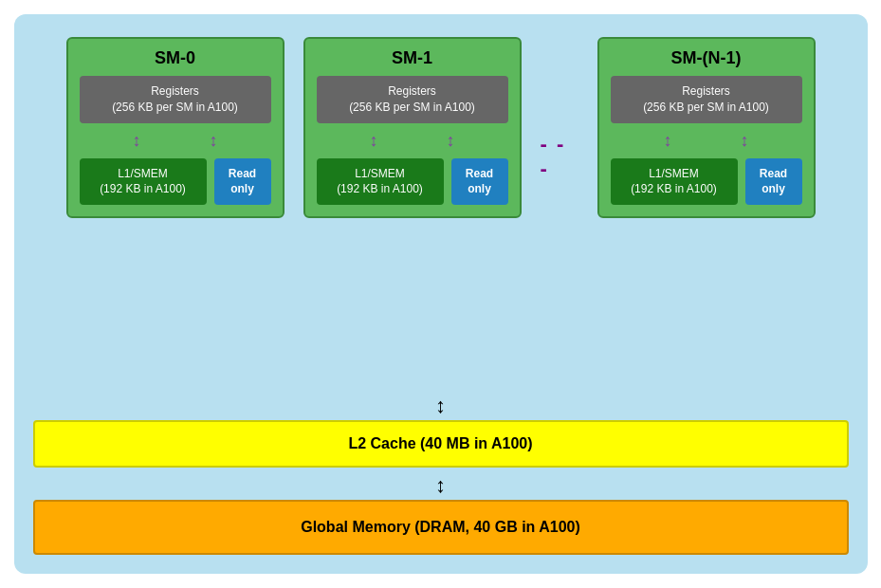 The width and height of the screenshot is (881, 588). What do you see at coordinates (707, 140) in the screenshot?
I see `smN1-arrows: ↕ ↕` at bounding box center [707, 140].